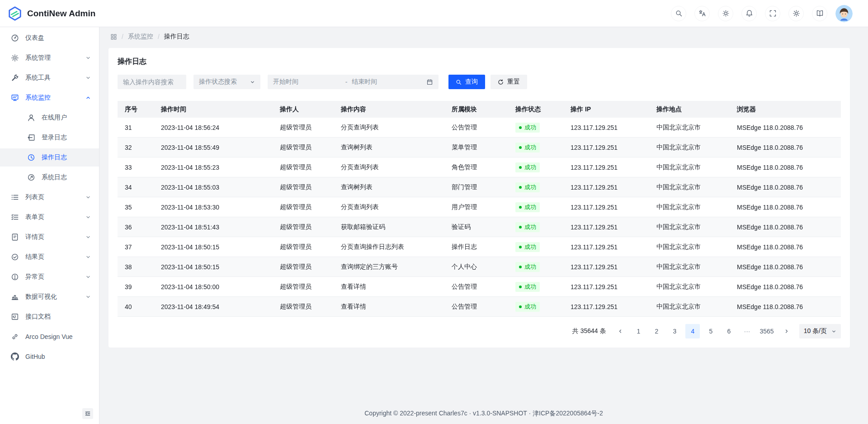 This screenshot has width=868, height=424. Describe the element at coordinates (50, 138) in the screenshot. I see `sidebar-item-login-log: 登录日志` at that location.